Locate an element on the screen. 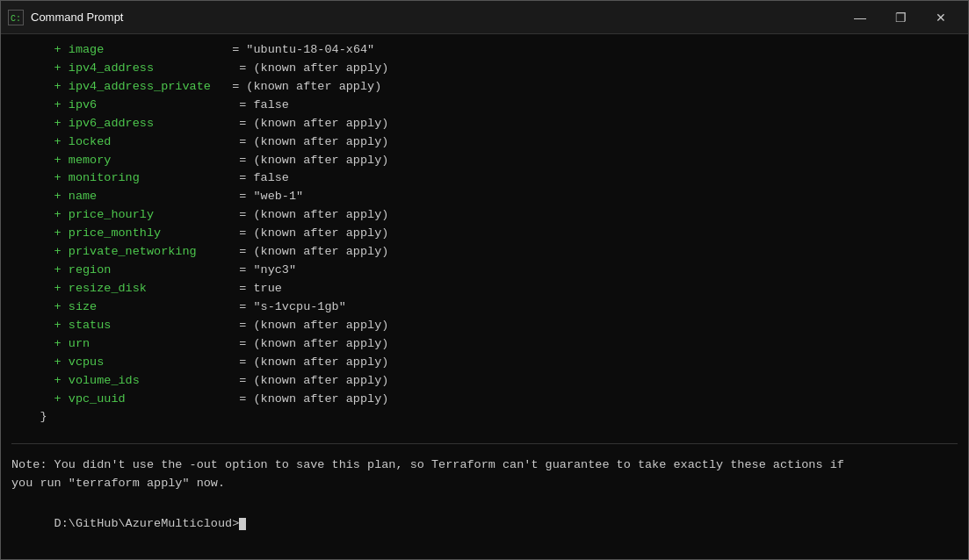 The image size is (969, 560). prompt-text: D:\GitHub\AzureMulticloud> is located at coordinates (148, 523).